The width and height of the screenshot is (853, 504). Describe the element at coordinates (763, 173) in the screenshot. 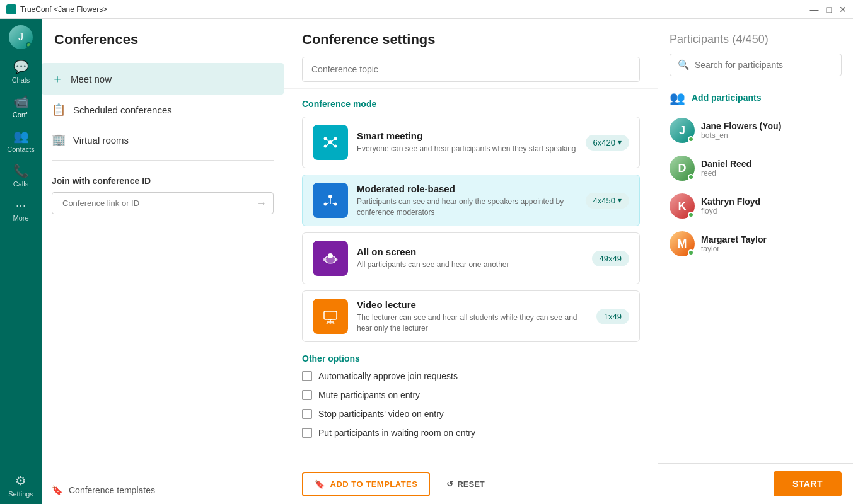

I see `daniel-id: reed` at that location.